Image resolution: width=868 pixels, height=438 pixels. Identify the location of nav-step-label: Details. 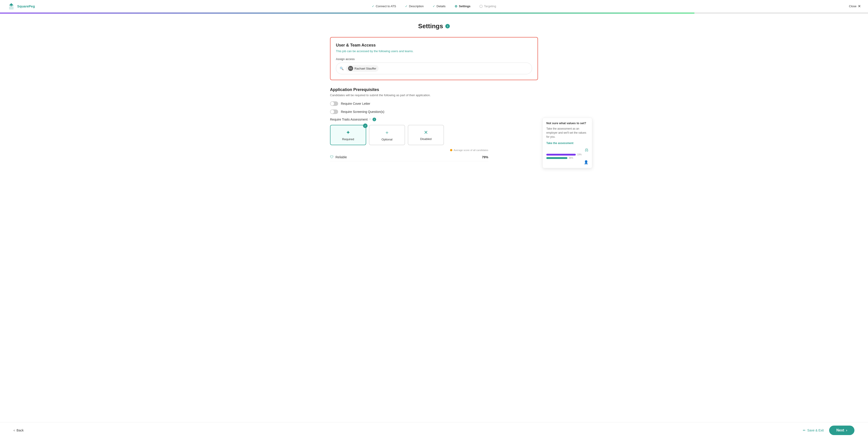
(441, 6).